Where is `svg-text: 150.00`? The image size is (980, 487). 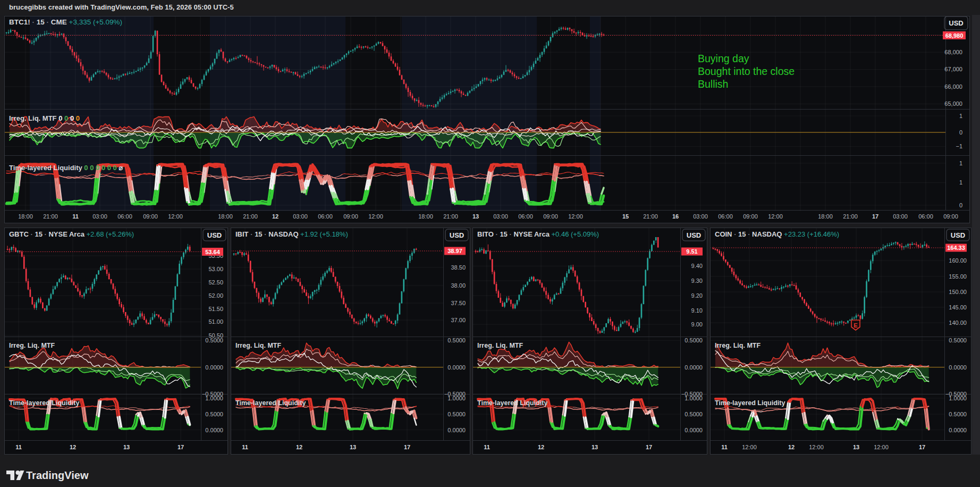
svg-text: 150.00 is located at coordinates (958, 292).